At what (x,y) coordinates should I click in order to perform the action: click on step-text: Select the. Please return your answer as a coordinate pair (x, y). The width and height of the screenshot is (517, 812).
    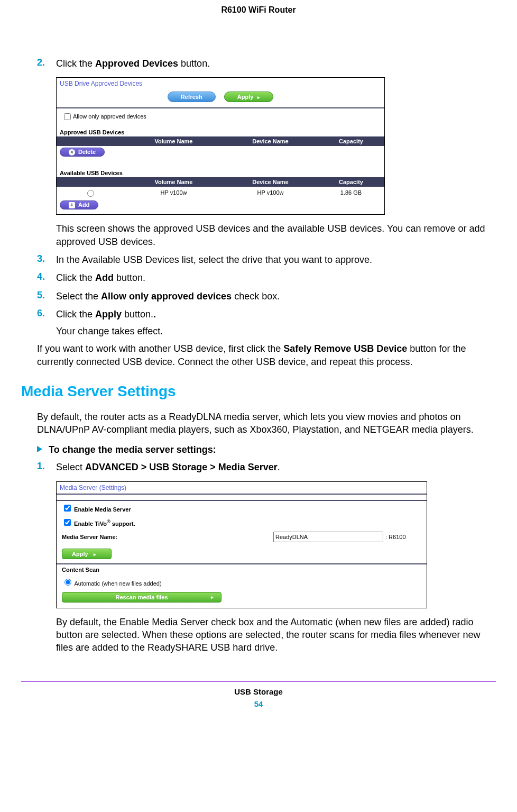
    Looking at the image, I should click on (78, 296).